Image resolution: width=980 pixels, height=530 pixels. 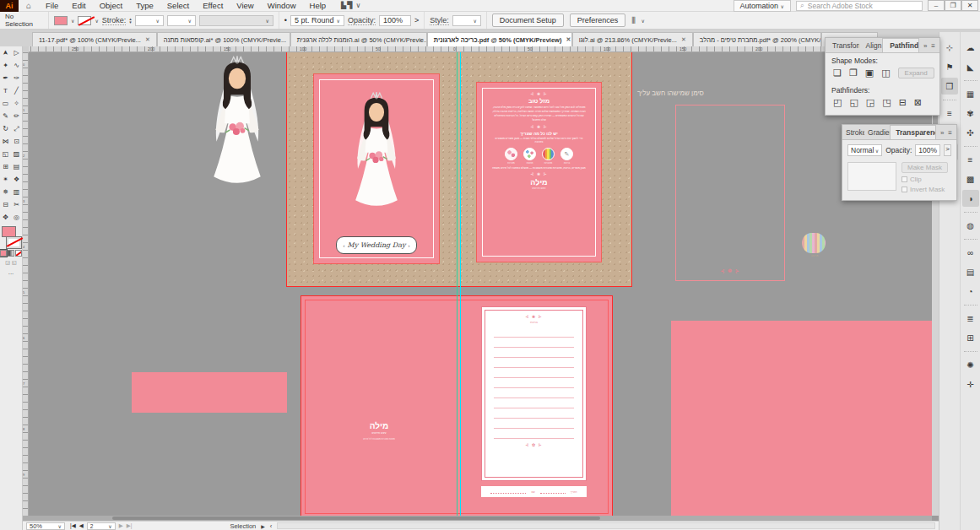 I want to click on artboard-number-dropdown: 2 ∨, so click(x=101, y=527).